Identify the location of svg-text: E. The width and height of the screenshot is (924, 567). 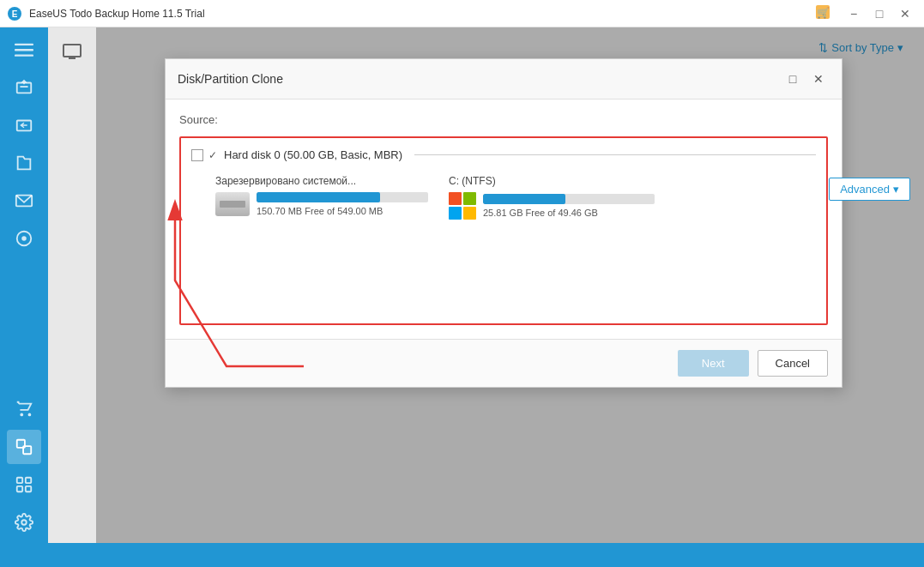
(15, 14).